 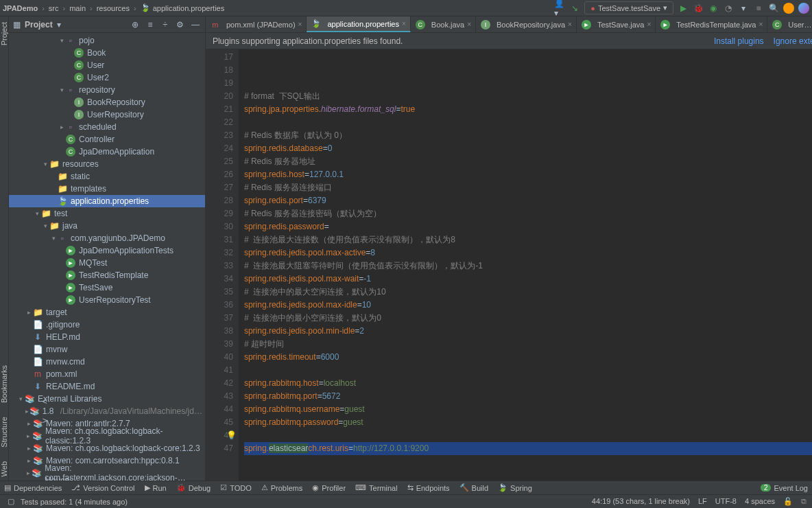 I want to click on run-icon: ▶, so click(x=683, y=8).